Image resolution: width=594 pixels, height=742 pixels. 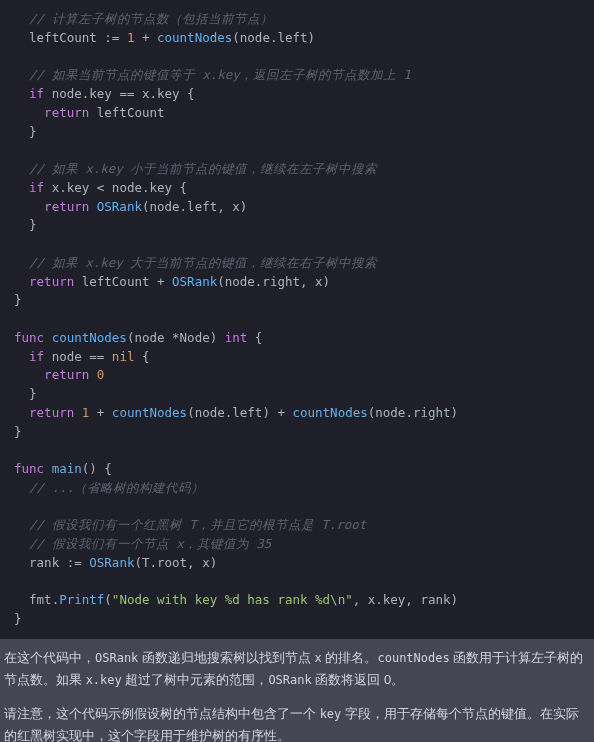 What do you see at coordinates (304, 264) in the screenshot?
I see `code-line: // 如果 x.key 大于当前节点的键值，继续在右子树中搜索` at bounding box center [304, 264].